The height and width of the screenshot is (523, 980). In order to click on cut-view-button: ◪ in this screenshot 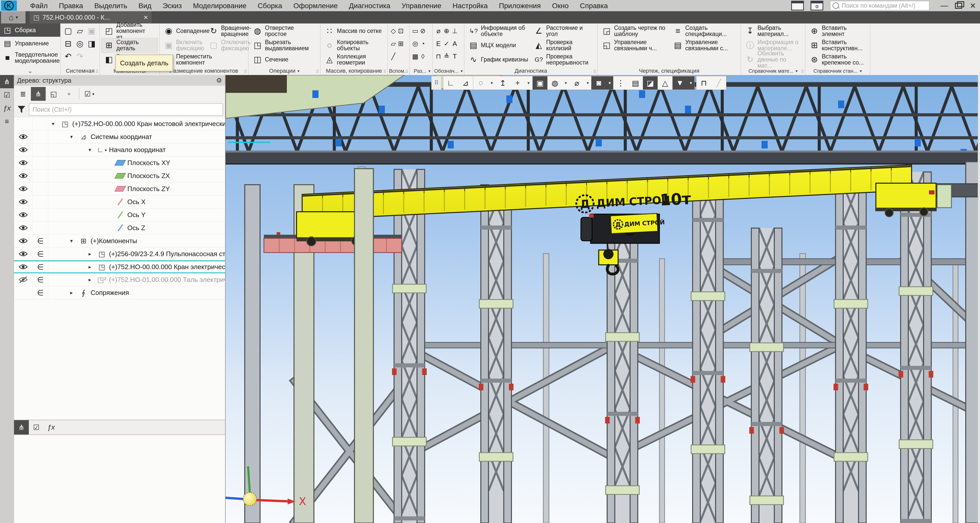, I will do `click(651, 83)`.